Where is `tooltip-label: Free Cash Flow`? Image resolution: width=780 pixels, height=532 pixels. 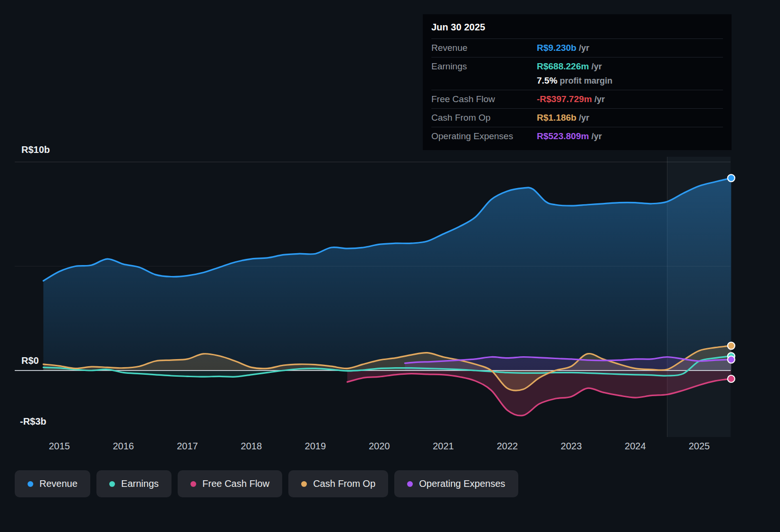 tooltip-label: Free Cash Flow is located at coordinates (484, 99).